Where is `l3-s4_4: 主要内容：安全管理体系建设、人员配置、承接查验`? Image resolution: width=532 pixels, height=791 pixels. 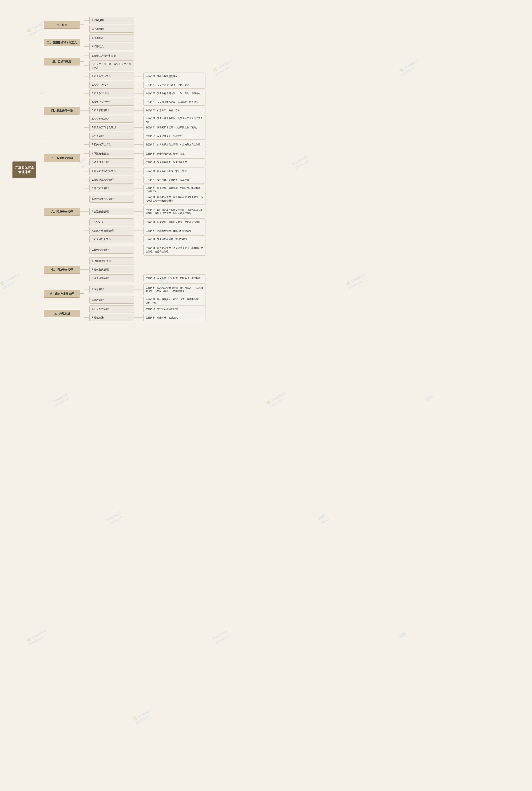 l3-s4_4: 主要内容：安全管理体系建设、人员配置、承接查验 is located at coordinates (174, 102).